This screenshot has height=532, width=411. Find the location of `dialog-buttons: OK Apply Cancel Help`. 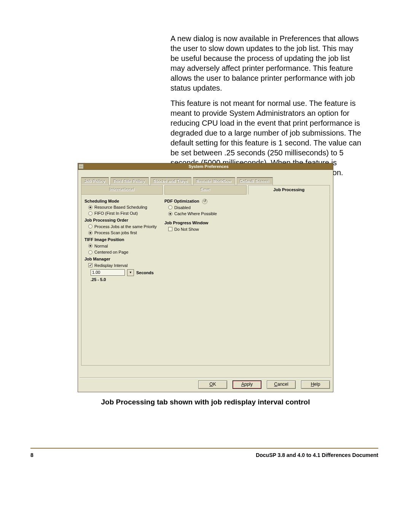

dialog-buttons: OK Apply Cancel Help is located at coordinates (264, 385).